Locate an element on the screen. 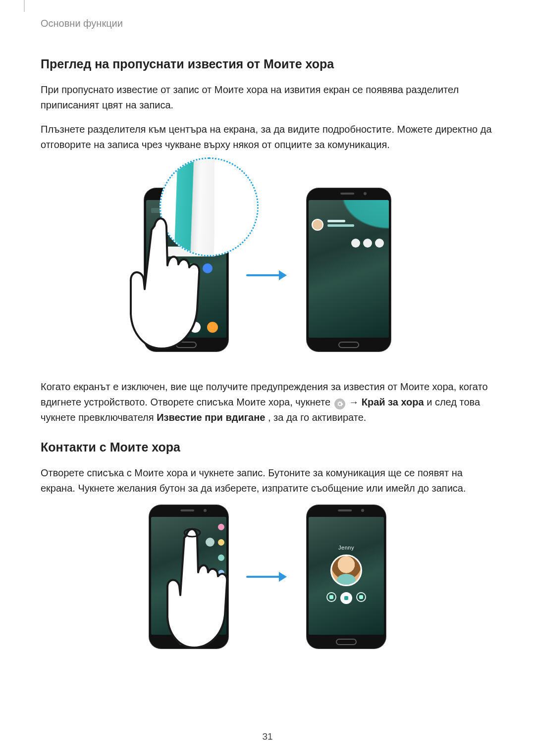  email-icon is located at coordinates (361, 597).